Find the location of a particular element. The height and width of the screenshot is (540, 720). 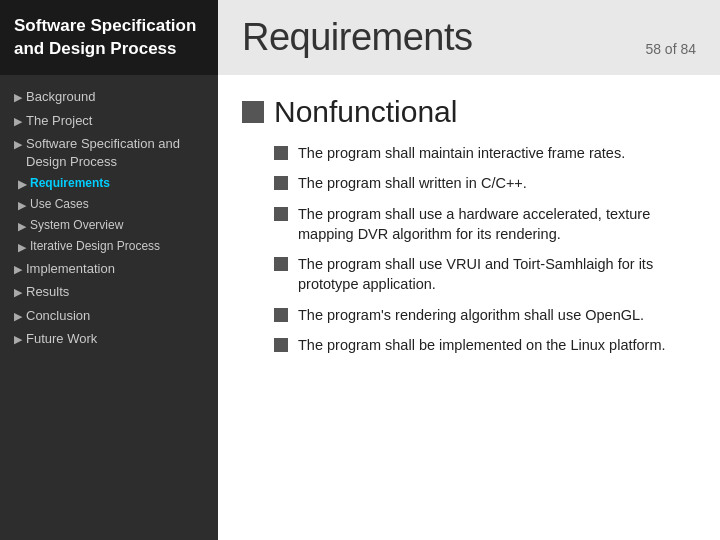

sidebar-item-results: ▶ Results is located at coordinates (109, 292).